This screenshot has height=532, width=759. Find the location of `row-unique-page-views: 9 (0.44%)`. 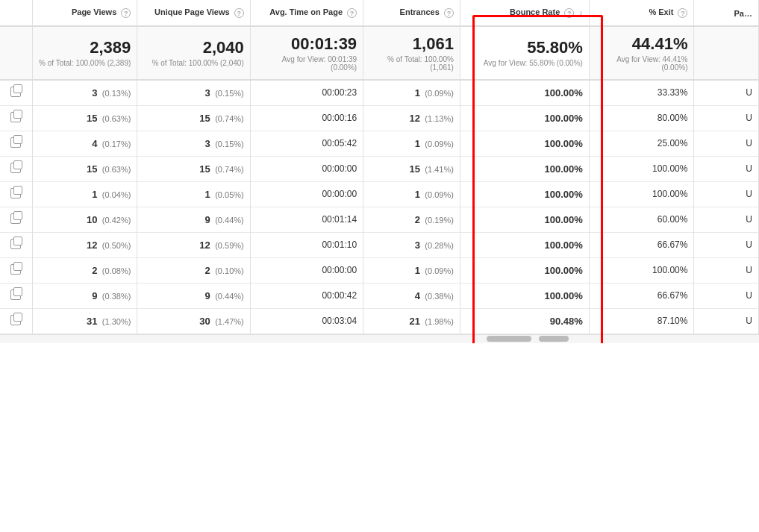

row-unique-page-views: 9 (0.44%) is located at coordinates (194, 219).